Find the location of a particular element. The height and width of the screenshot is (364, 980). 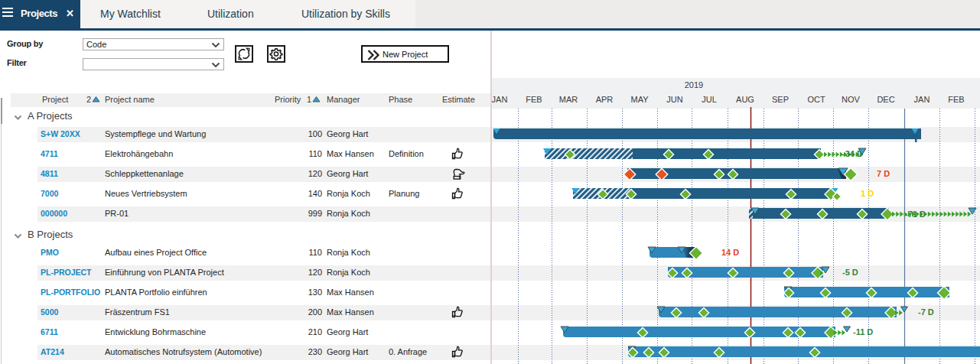

svg-text: -71 D is located at coordinates (915, 214).